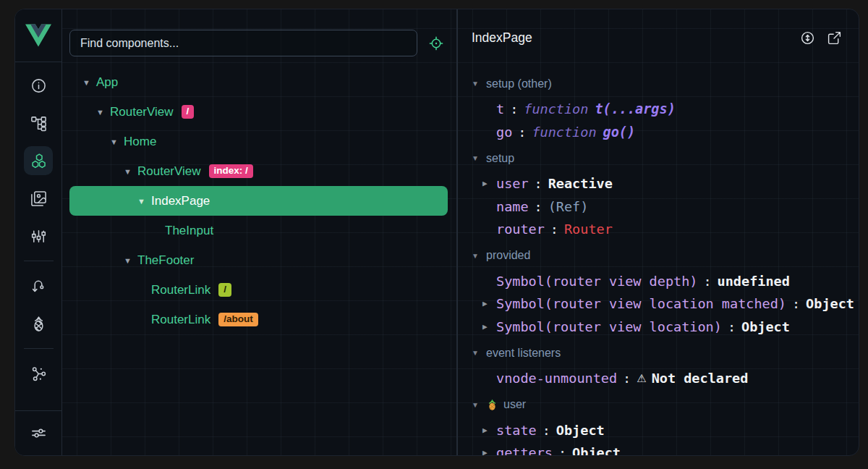 This screenshot has height=469, width=868. What do you see at coordinates (664, 84) in the screenshot?
I see `section-header: ▼ setup (other)` at bounding box center [664, 84].